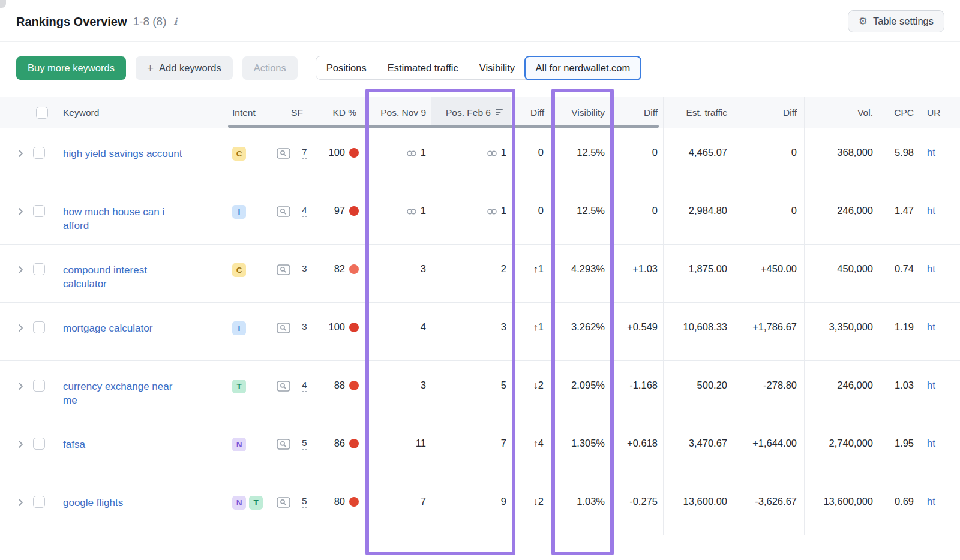  What do you see at coordinates (471, 215) in the screenshot?
I see `position-feb-6-cell: 1` at bounding box center [471, 215].